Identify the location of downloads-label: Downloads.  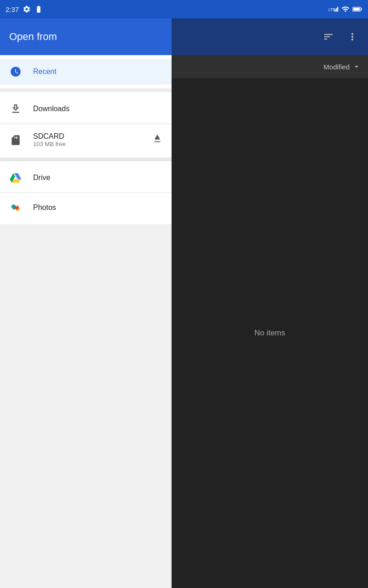
(52, 109).